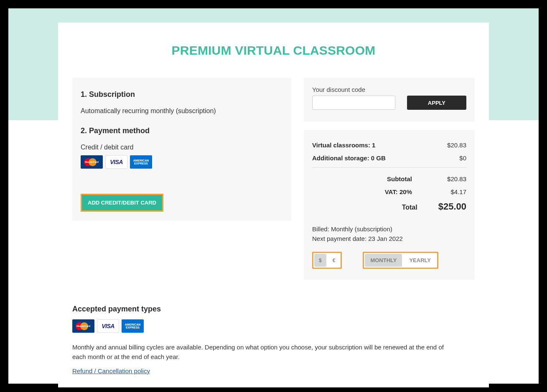 The width and height of the screenshot is (547, 392). I want to click on storage-label: Additional storage: 0 GB, so click(349, 158).